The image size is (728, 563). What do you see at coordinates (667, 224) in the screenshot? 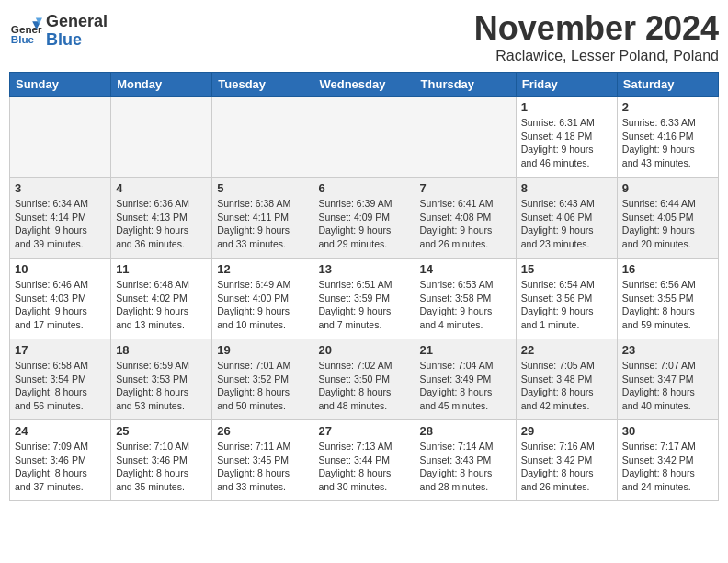
I see `day-info: Sunrise: 6:44 AM Sunset: 4:05 PM Dayligh…` at bounding box center [667, 224].